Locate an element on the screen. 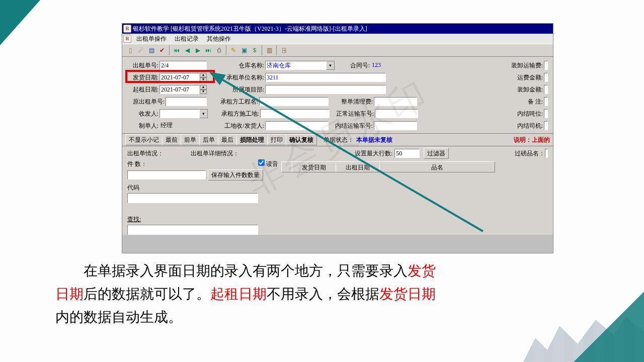 This screenshot has height=362, width=644. check-icon: ✔ is located at coordinates (162, 50).